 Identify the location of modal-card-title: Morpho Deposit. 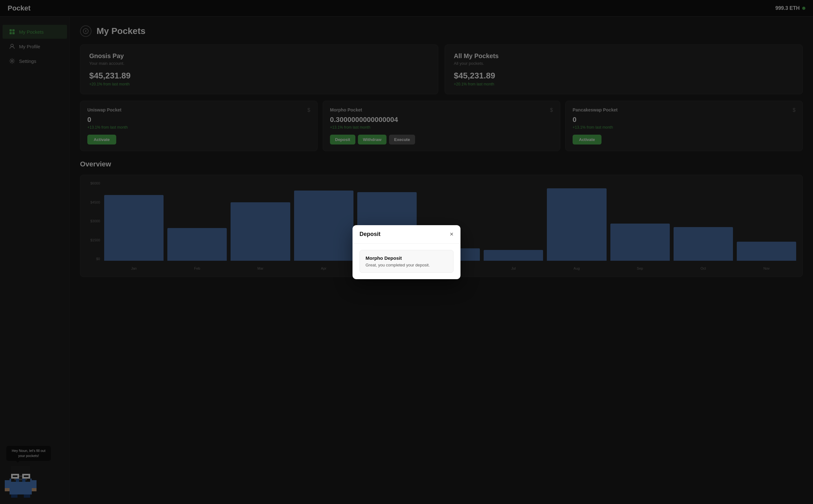
(407, 258).